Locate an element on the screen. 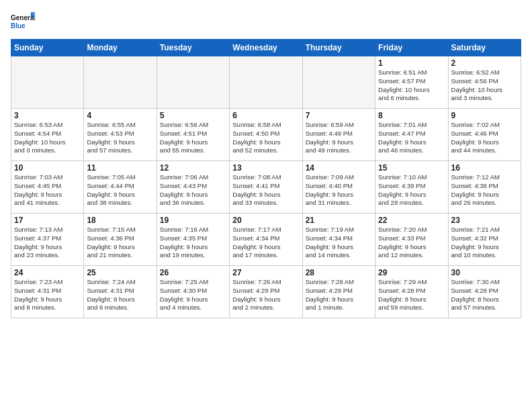 This screenshot has width=532, height=411. day-number: 30 is located at coordinates (485, 273).